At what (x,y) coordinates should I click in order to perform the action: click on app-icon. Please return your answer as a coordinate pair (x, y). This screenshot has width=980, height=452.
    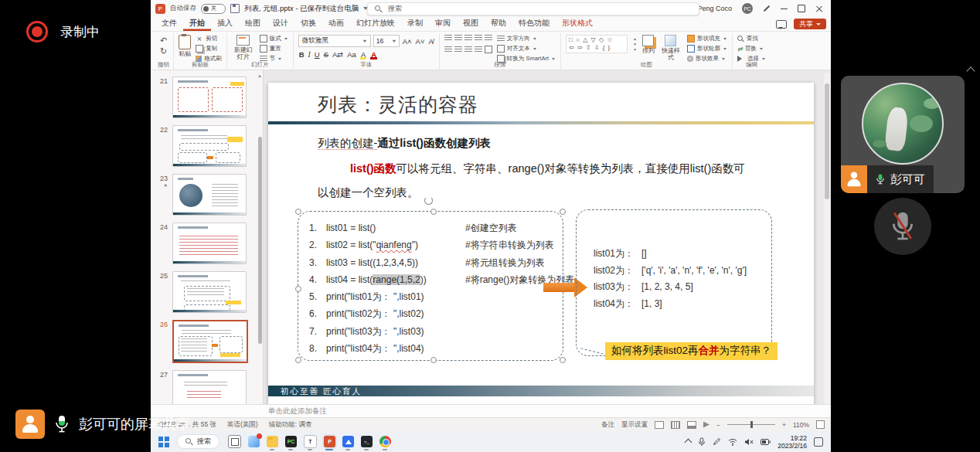
    Looking at the image, I should click on (348, 442).